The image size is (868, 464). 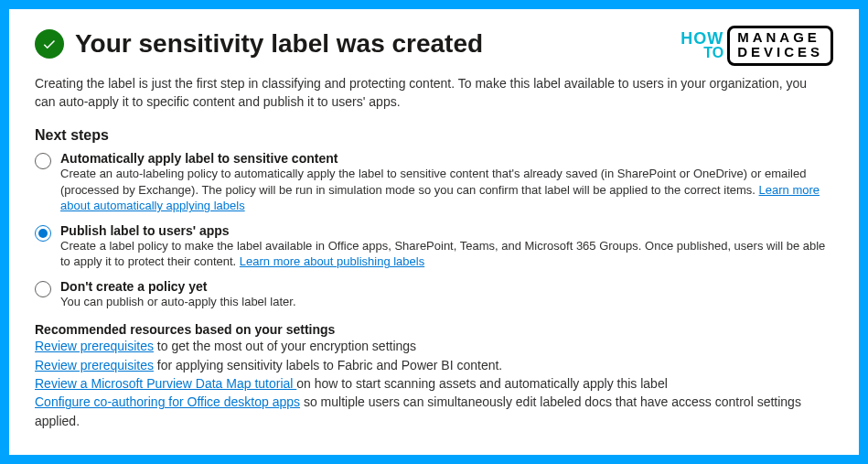 I want to click on recommended-rest-0: to get the most out of your encryption s…, so click(x=285, y=346).